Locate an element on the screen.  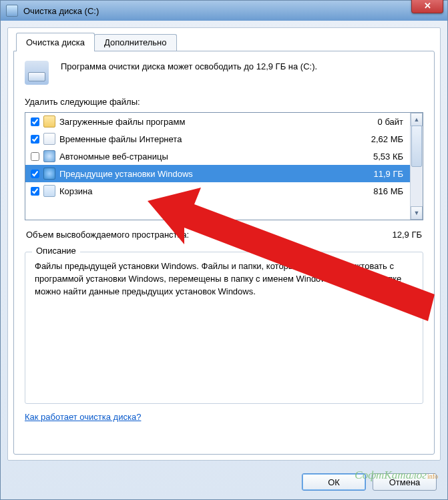
tab-cleanup: Очистка диска is located at coordinates (55, 42).